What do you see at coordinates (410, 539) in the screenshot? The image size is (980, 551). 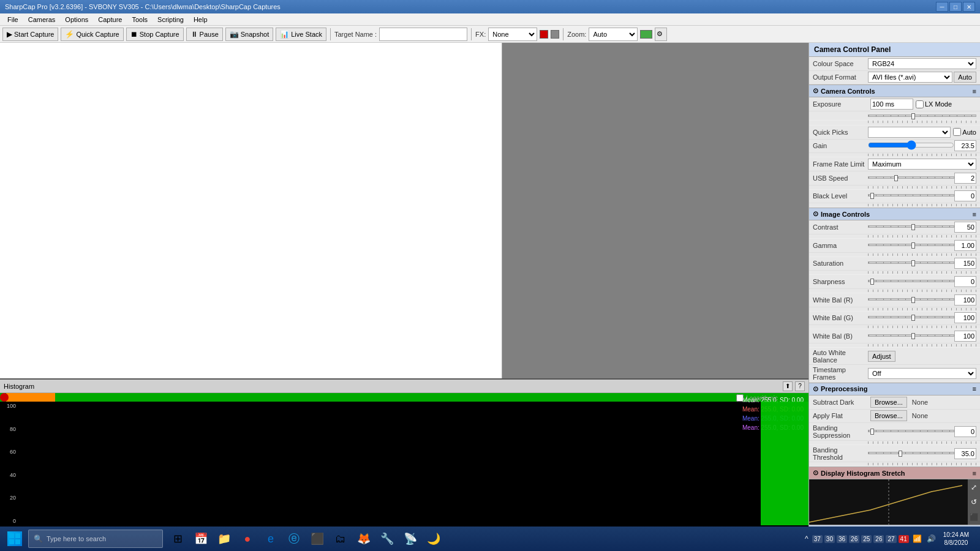 I see `taskbar-app-10: 📡` at bounding box center [410, 539].